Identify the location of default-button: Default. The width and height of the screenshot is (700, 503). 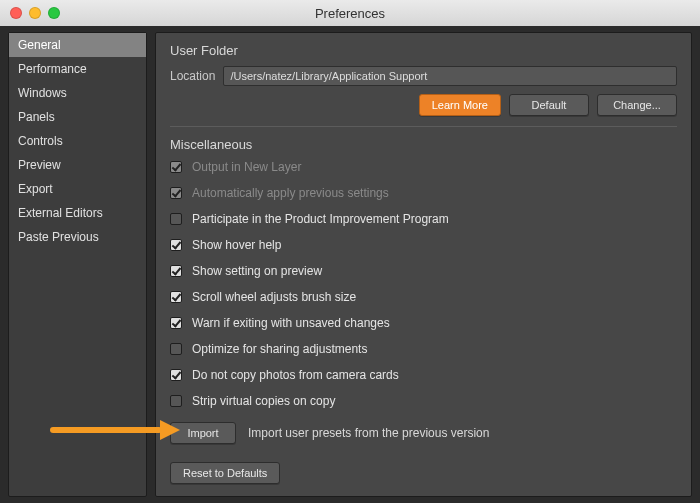
(549, 105).